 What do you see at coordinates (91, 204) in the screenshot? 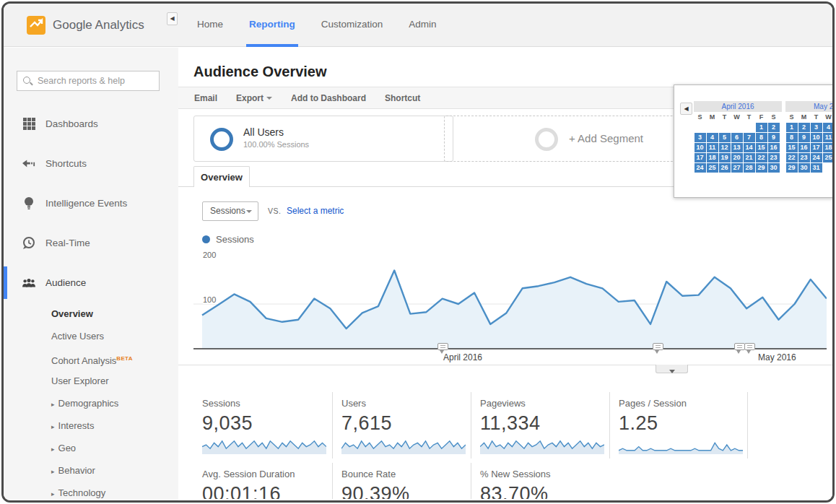
I see `sidebar-item-intelligence-events: Intelligence Events` at bounding box center [91, 204].